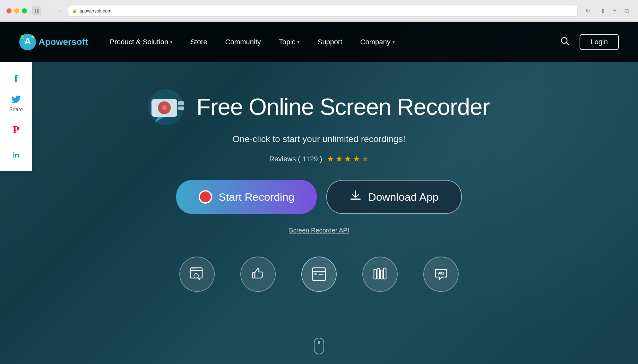 The width and height of the screenshot is (638, 364). I want to click on linkedin-icon: in, so click(16, 155).